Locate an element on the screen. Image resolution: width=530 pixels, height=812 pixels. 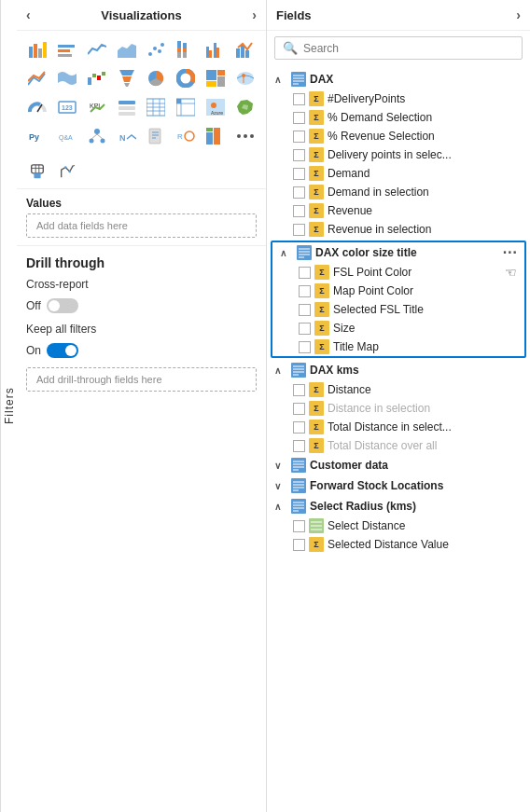
field-selected-distance-value: Σ Selected Distance Value is located at coordinates (398, 544).